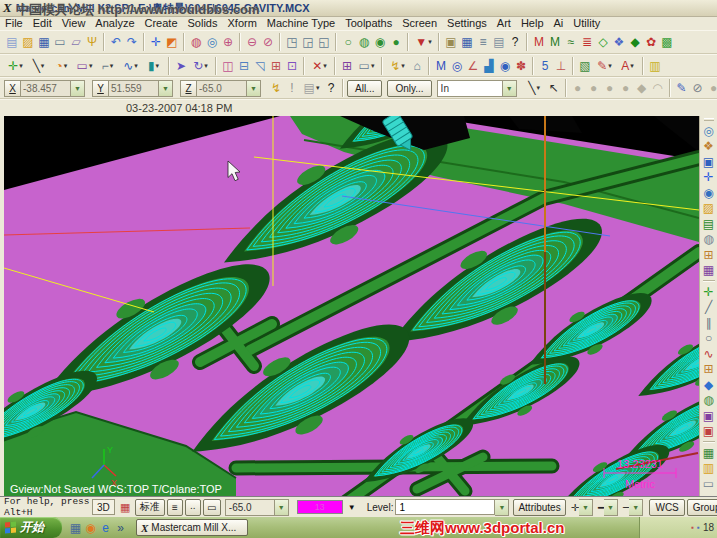 Image resolution: width=717 pixels, height=538 pixels. I want to click on analyze-surface-test-icon: ✽, so click(521, 66).